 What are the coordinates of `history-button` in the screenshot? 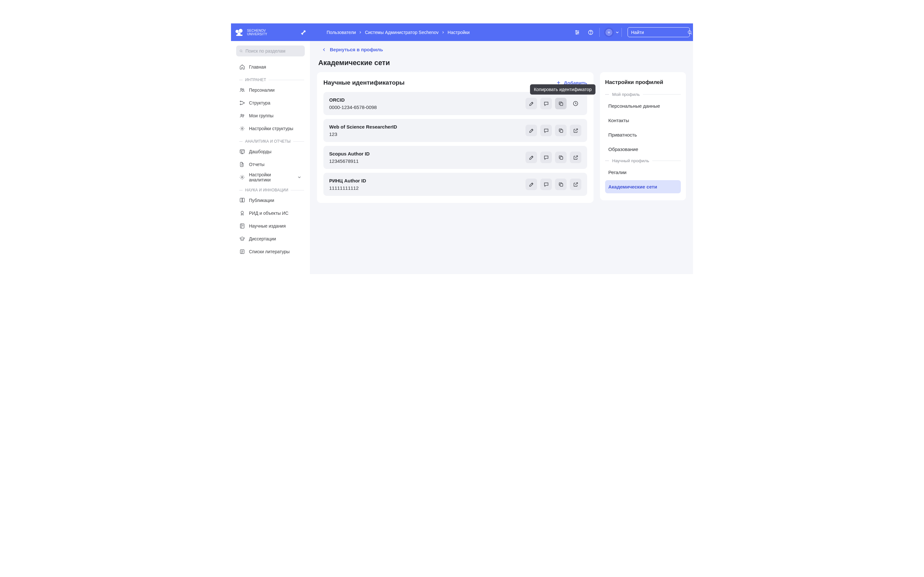 It's located at (576, 103).